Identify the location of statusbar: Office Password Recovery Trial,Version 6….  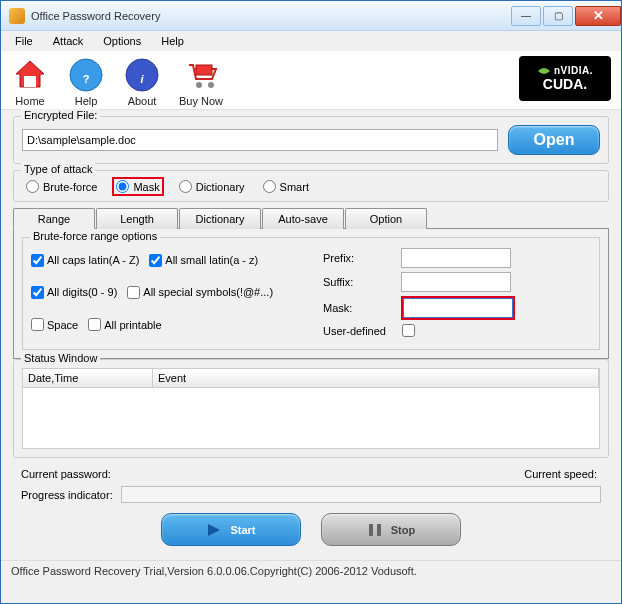
(311, 570).